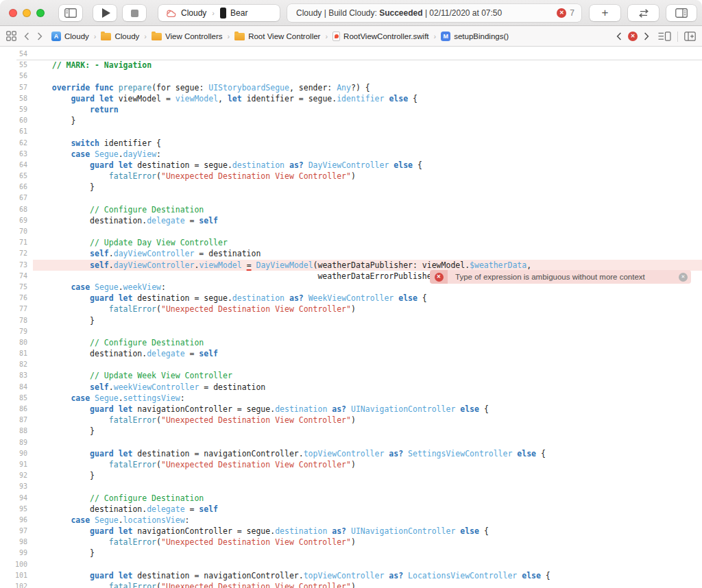 This screenshot has width=702, height=588. Describe the element at coordinates (351, 154) in the screenshot. I see `code-line-63: 63 case Segue.dayView:` at that location.